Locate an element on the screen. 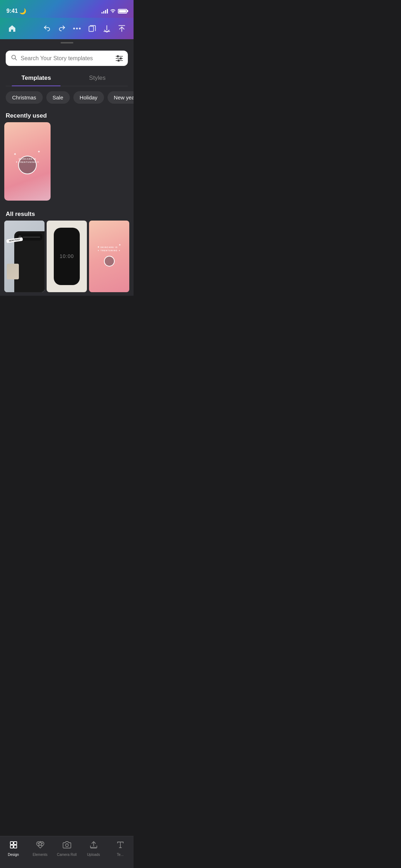  more-button is located at coordinates (77, 29).